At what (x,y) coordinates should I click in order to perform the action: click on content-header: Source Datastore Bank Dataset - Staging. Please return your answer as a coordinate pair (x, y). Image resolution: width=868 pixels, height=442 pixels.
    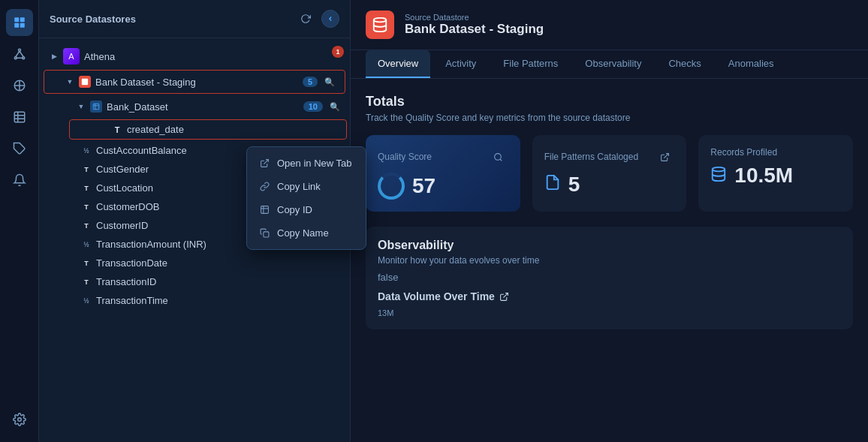
    Looking at the image, I should click on (610, 26).